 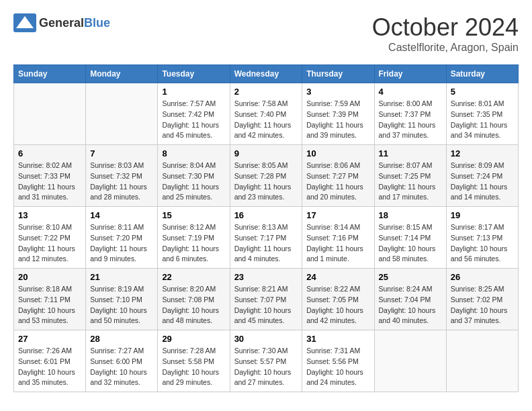 I want to click on day-detail: Sunrise: 7:26 AM Sunset: 6:01 PM Dayligh…, so click(x=50, y=367).